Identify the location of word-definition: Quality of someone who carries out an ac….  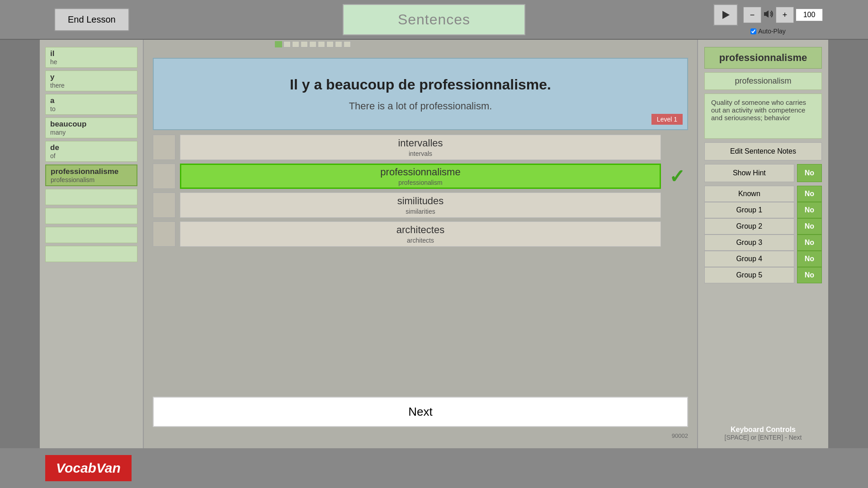
(763, 116).